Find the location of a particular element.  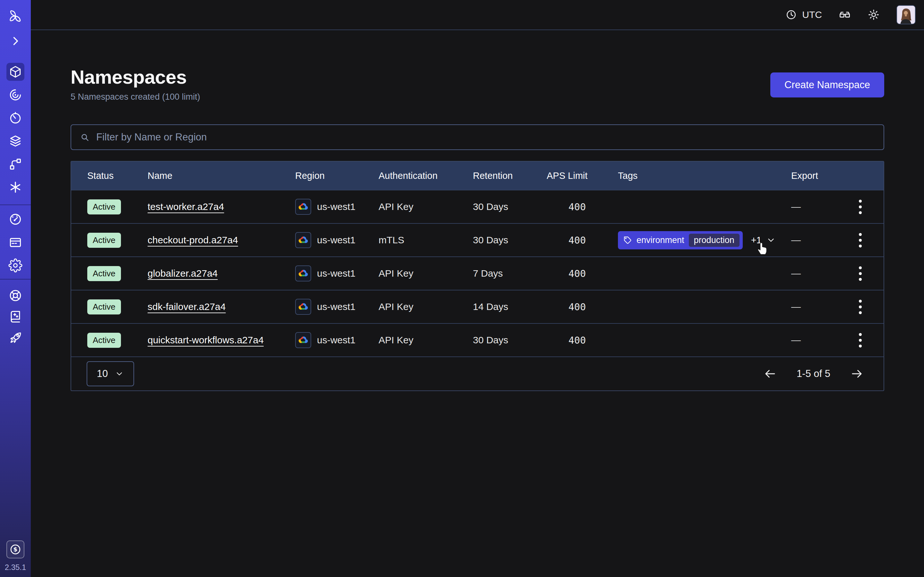

previous-page-button is located at coordinates (770, 374).